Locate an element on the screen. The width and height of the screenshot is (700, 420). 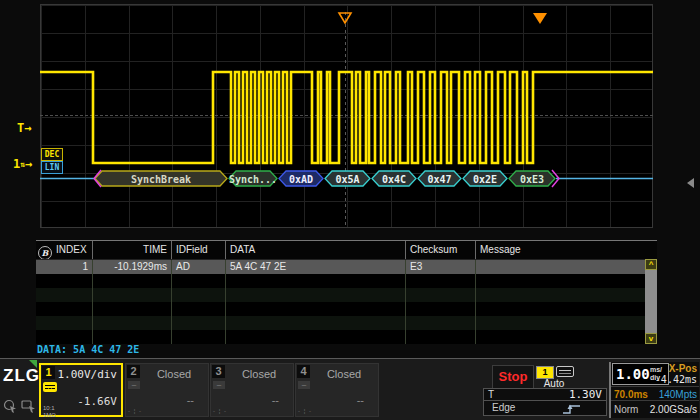
logo-corner-badge is located at coordinates (33, 364).